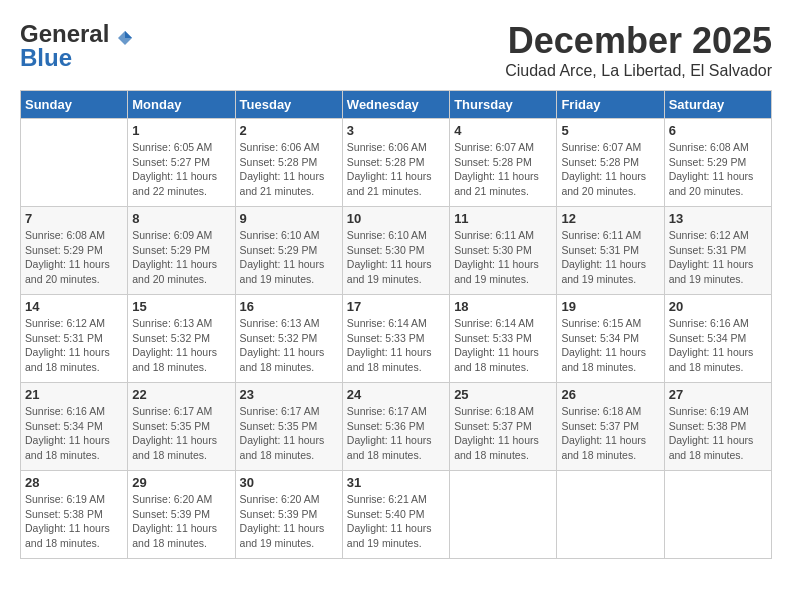  I want to click on day-cell: 13Sunrise: 6:12 AMSunset: 5:31 PMDayligh…, so click(718, 251).